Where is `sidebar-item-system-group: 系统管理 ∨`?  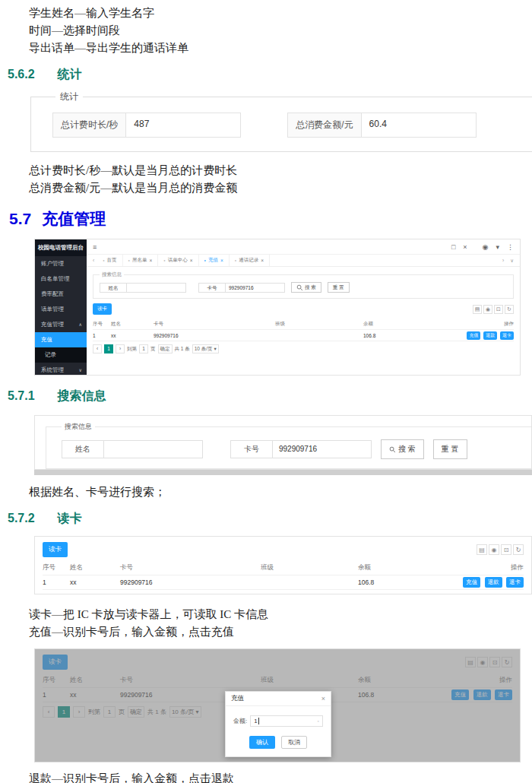
sidebar-item-system-group: 系统管理 ∨ is located at coordinates (61, 369).